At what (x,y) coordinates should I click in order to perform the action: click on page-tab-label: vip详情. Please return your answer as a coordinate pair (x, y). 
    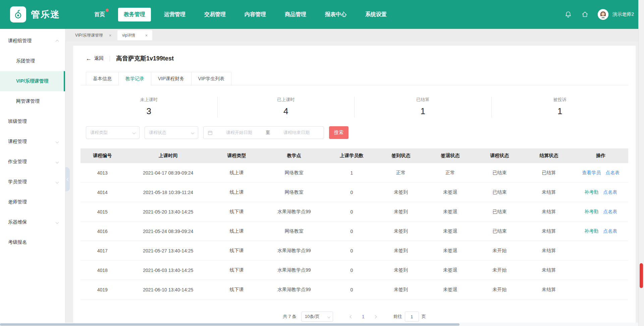
    Looking at the image, I should click on (129, 36).